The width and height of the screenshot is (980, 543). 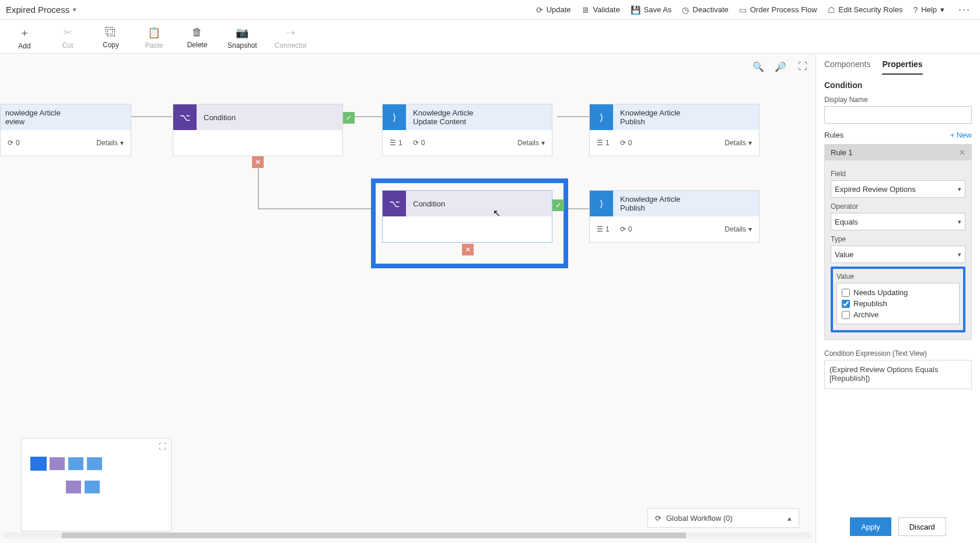 What do you see at coordinates (790, 518) in the screenshot?
I see `chevron-up-icon: ▴` at bounding box center [790, 518].